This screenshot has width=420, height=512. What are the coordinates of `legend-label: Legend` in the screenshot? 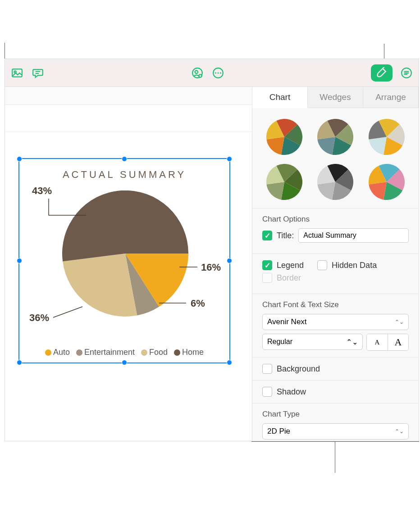 It's located at (290, 266).